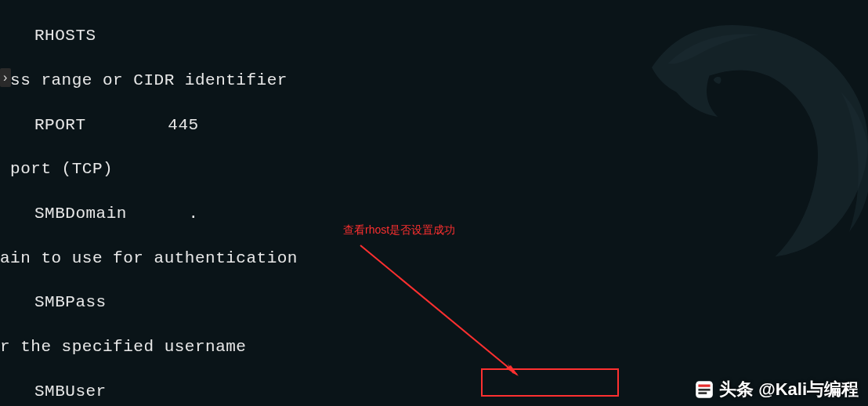 The height and width of the screenshot is (406, 868). Describe the element at coordinates (434, 259) in the screenshot. I see `desc-smbdomain: ain to use for authentication` at that location.